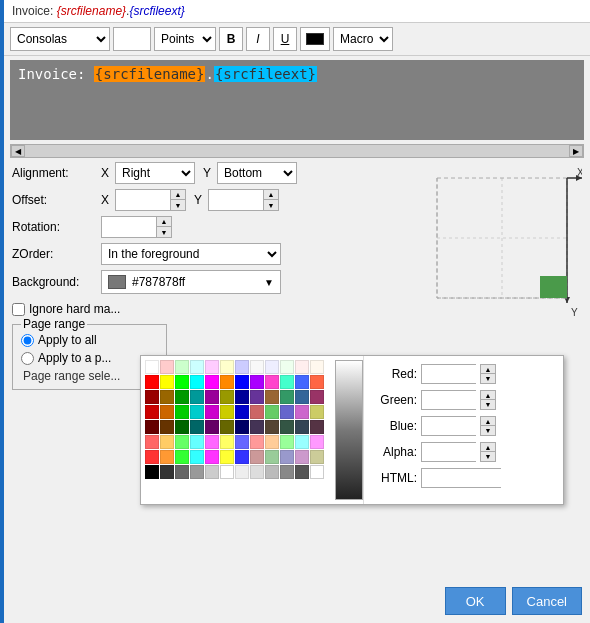  What do you see at coordinates (488, 370) in the screenshot?
I see `red-up: ▲` at bounding box center [488, 370].